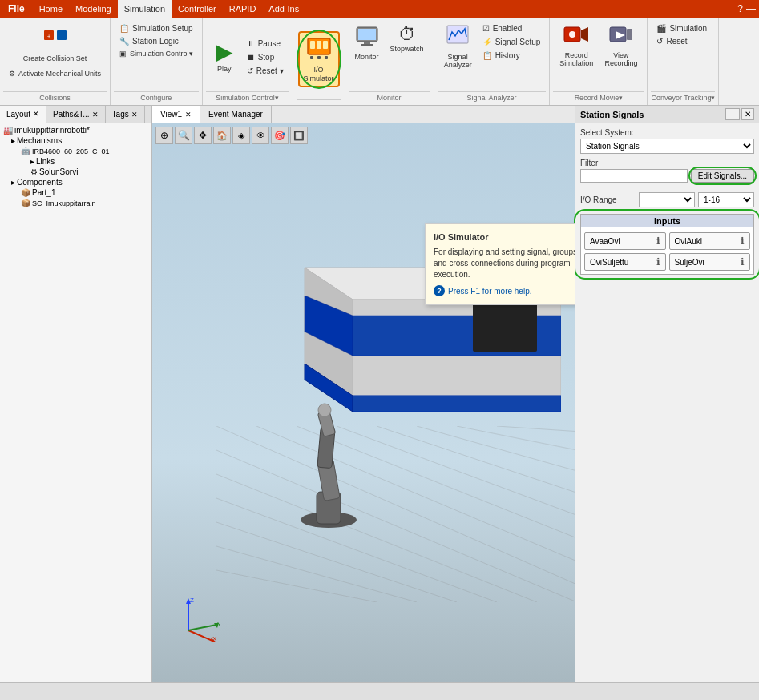 The image size is (759, 700). I want to click on tree-sc: 📦 SC_Imukuppitarrain, so click(75, 203).